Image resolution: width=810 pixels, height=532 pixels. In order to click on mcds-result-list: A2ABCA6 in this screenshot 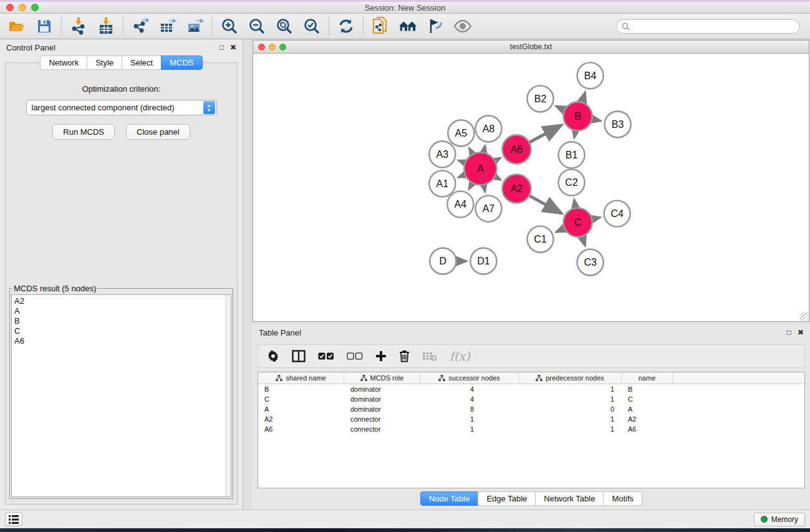, I will do `click(121, 395)`.